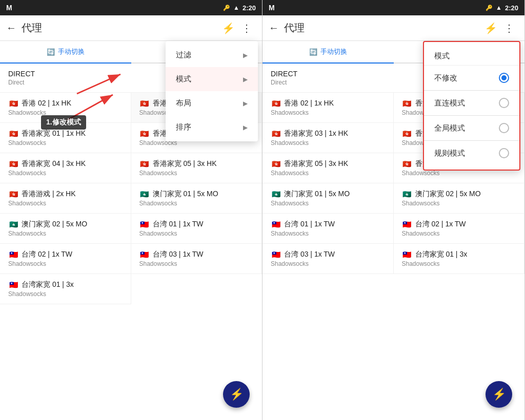 The image size is (525, 420). What do you see at coordinates (247, 28) in the screenshot?
I see `more-button-left: ⋮` at bounding box center [247, 28].